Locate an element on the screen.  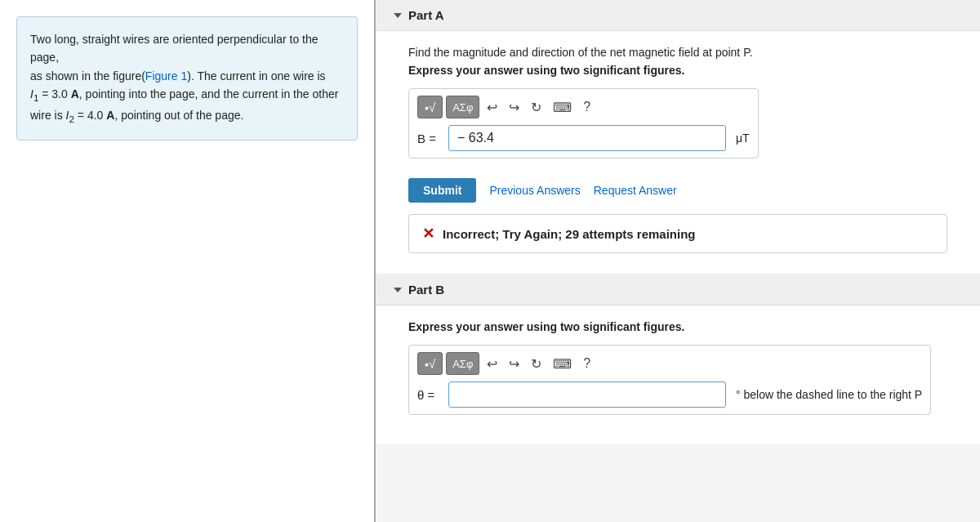
part-a-error-icon: ✕ is located at coordinates (428, 234).